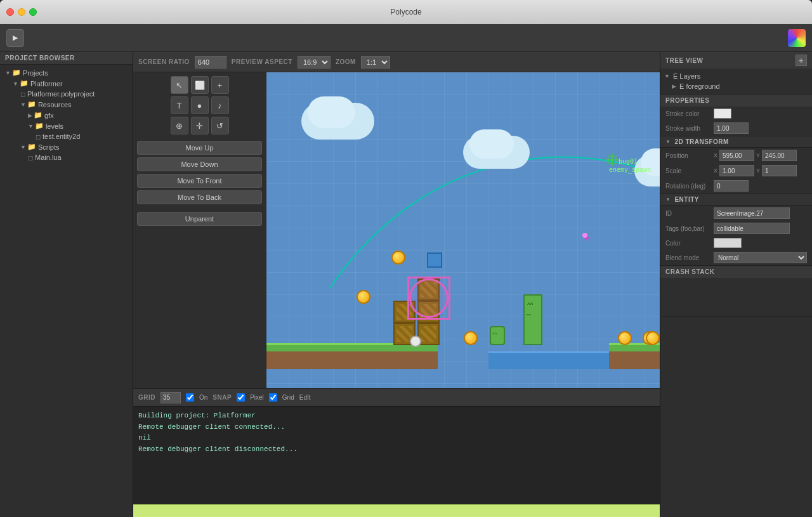 This screenshot has width=812, height=517. What do you see at coordinates (200, 126) in the screenshot?
I see `cross-tool-button: ✛` at bounding box center [200, 126].